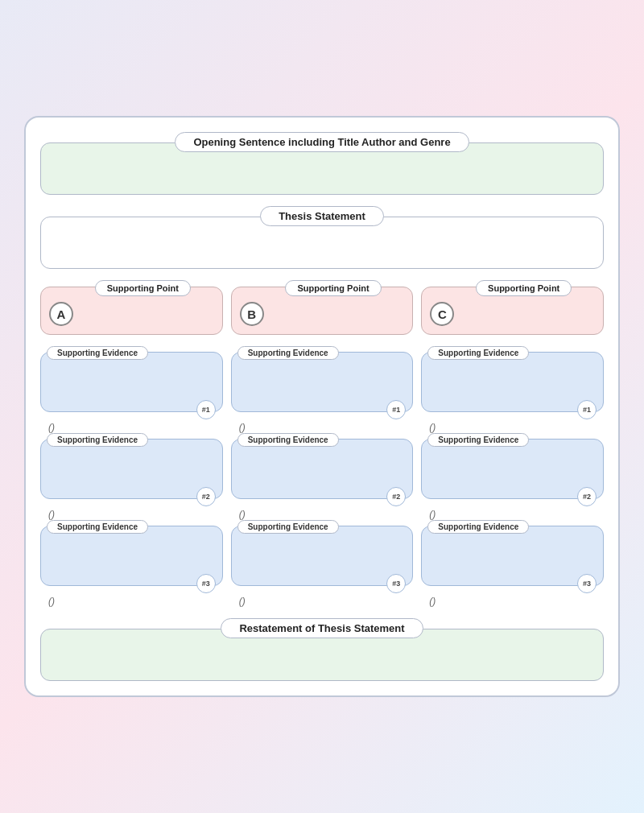 The width and height of the screenshot is (644, 813). Describe the element at coordinates (132, 553) in the screenshot. I see `evidence-a-3: Supporting Evidence #3 ()` at that location.